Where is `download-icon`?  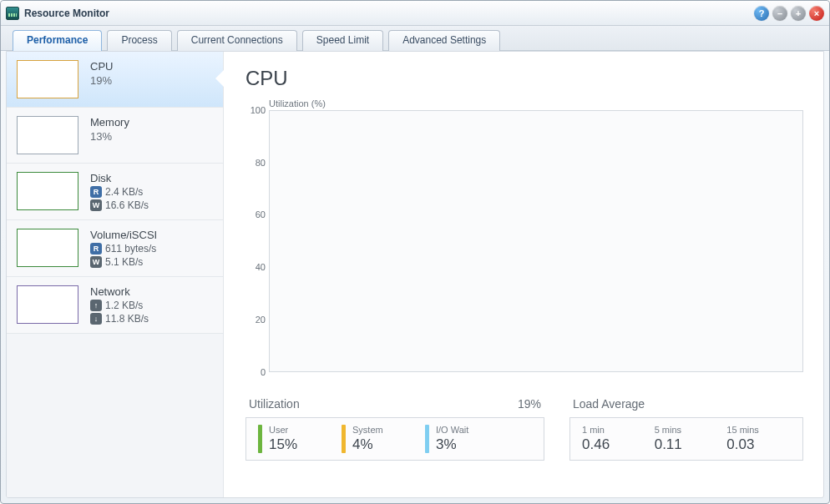
download-icon is located at coordinates (96, 319).